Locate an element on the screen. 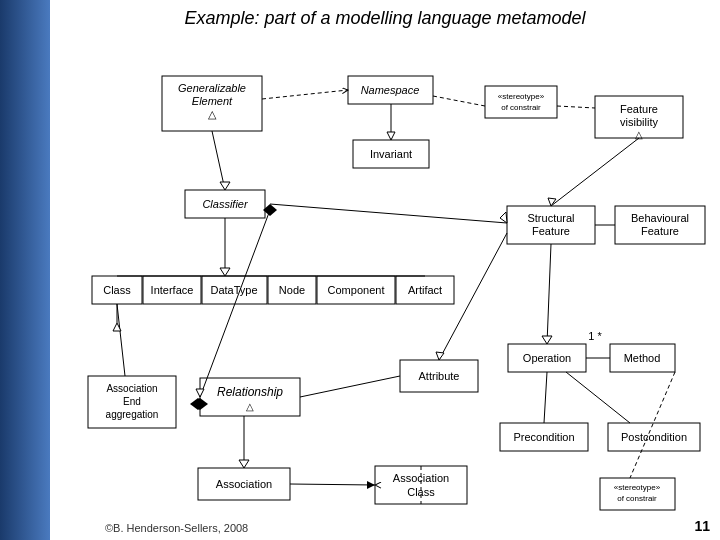 This screenshot has width=720, height=540. svg-text: Attribute is located at coordinates (440, 376).